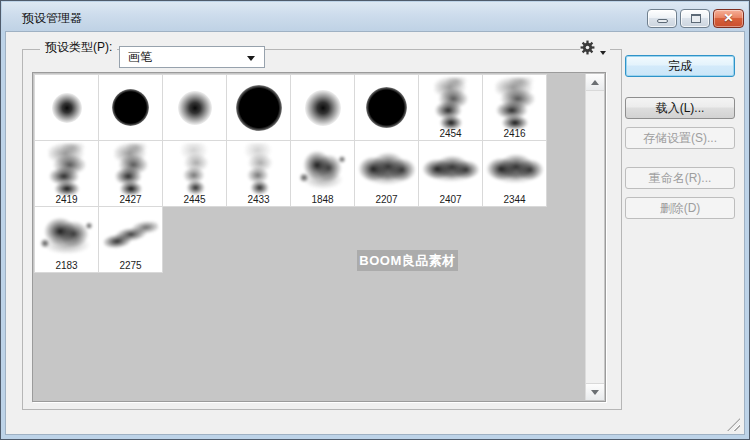 This screenshot has width=750, height=440. What do you see at coordinates (514, 200) in the screenshot?
I see `brush-number: 2344` at bounding box center [514, 200].